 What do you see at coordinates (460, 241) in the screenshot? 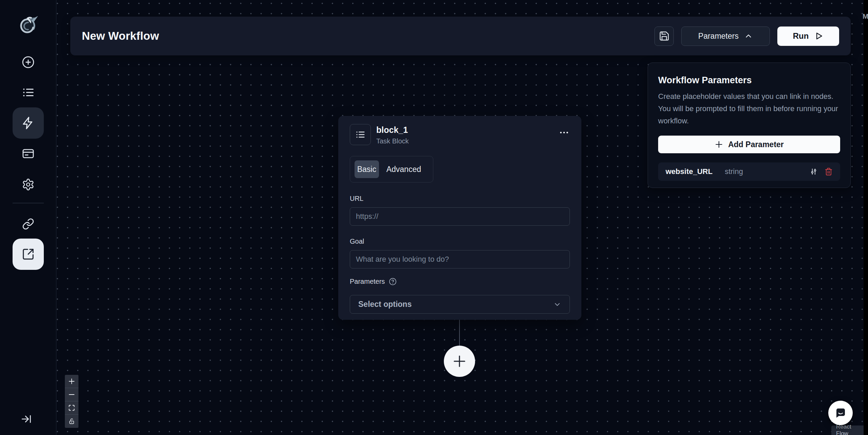
I see `goal-field-label: Goal` at bounding box center [460, 241].